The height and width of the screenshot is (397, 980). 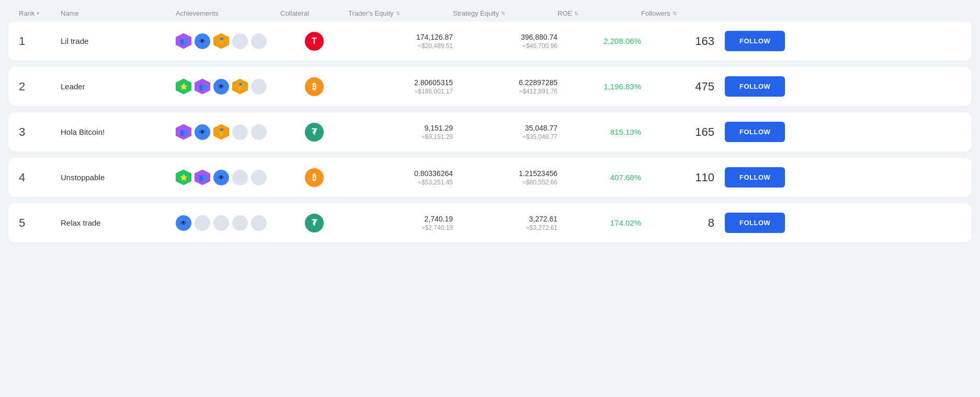 What do you see at coordinates (683, 87) in the screenshot?
I see `followers-cell-2: 475` at bounding box center [683, 87].